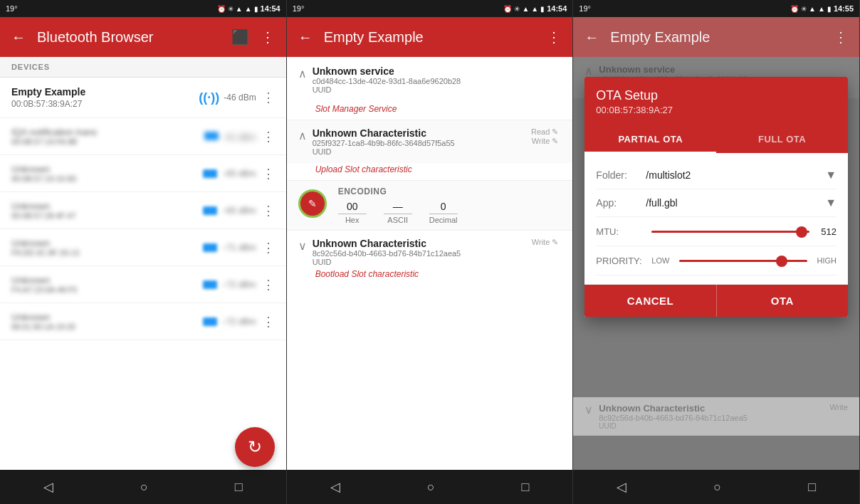  What do you see at coordinates (430, 274) in the screenshot?
I see `char2-link: Bootload Slot characteristic` at bounding box center [430, 274].